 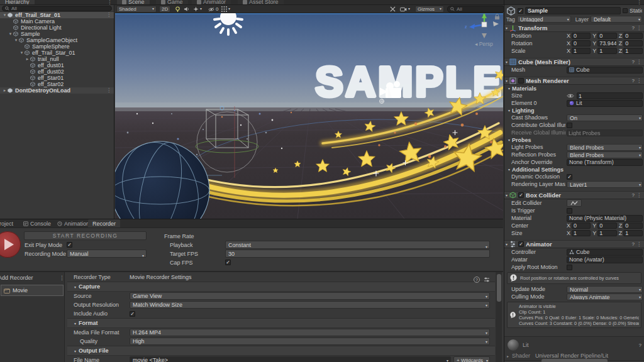 What do you see at coordinates (508, 356) in the screenshot?
I see `material-foldout-arrow-icon: ▸` at bounding box center [508, 356].